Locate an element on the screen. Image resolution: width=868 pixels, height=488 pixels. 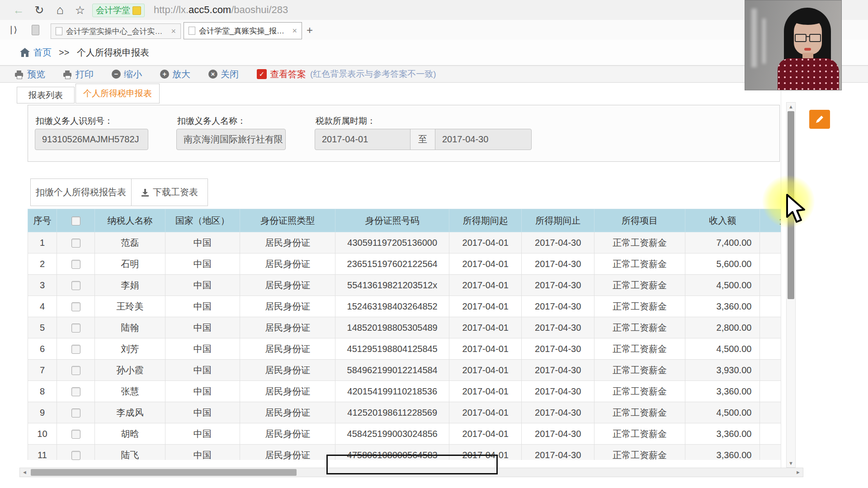
table-head: 序号纳税人名称国家（地区）身份证照类型身份证照号码所得期间起所得期间止所得项目收… is located at coordinates (405, 221).